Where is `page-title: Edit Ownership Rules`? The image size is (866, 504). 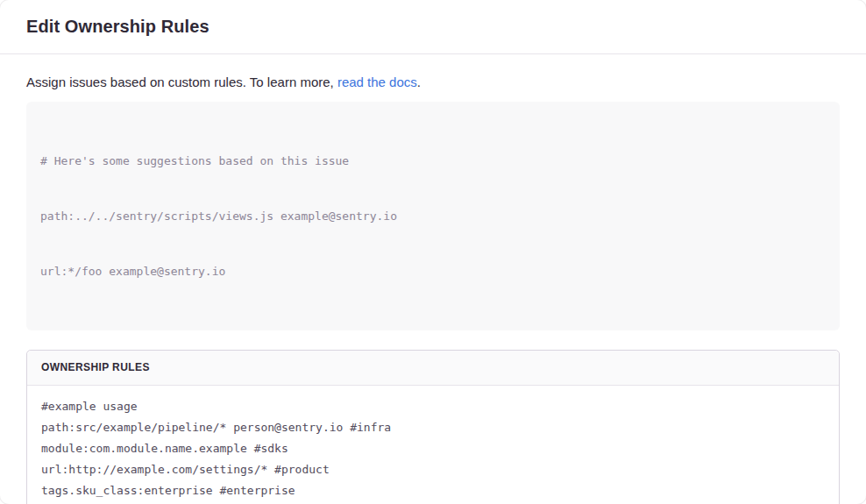
page-title: Edit Ownership Rules is located at coordinates (117, 26).